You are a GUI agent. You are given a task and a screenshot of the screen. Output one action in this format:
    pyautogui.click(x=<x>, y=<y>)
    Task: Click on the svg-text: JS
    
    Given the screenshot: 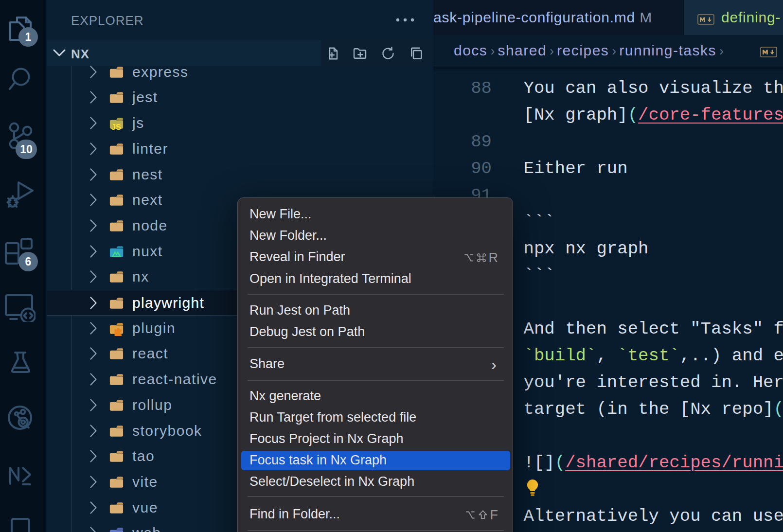 What is the action you would take?
    pyautogui.click(x=116, y=126)
    